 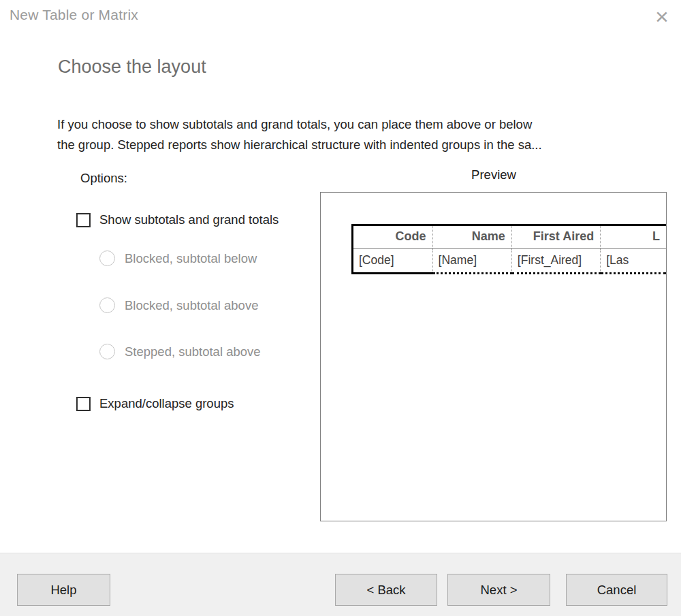 I want to click on window-title: New Table or Matrix, so click(x=74, y=15).